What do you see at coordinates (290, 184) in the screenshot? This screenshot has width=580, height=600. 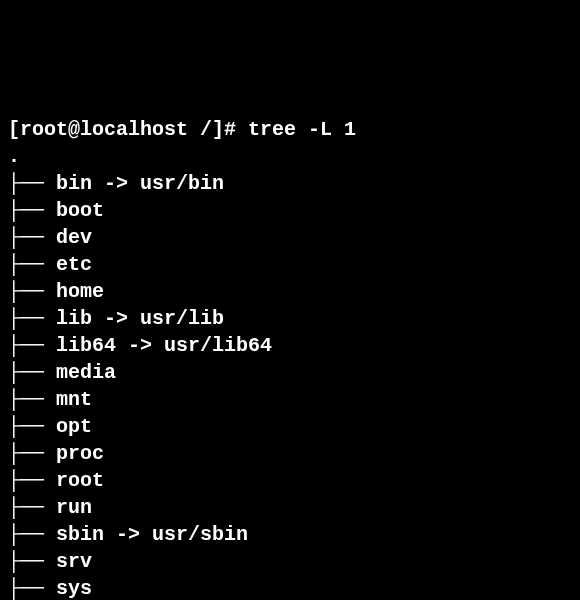 I see `tree-entry: ├── bin -> usr/bin` at bounding box center [290, 184].